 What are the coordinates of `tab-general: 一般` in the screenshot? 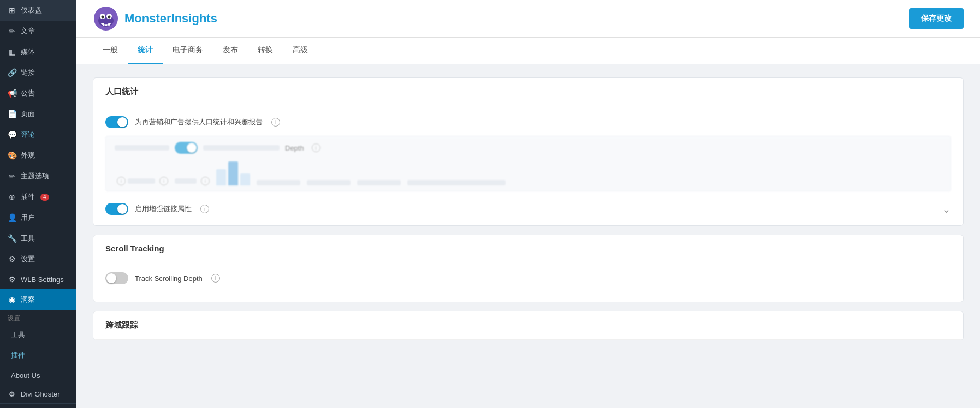 It's located at (110, 51).